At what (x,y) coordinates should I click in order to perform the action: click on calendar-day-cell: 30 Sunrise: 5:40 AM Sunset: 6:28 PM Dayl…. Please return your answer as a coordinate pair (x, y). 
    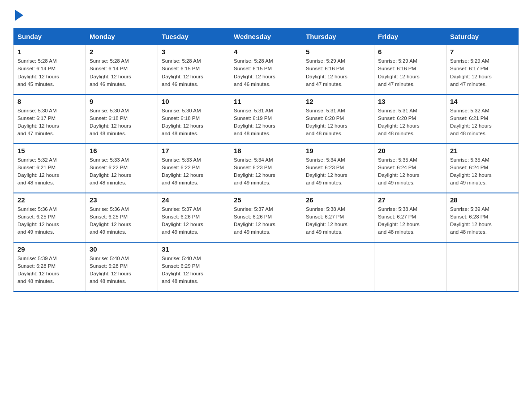
    Looking at the image, I should click on (122, 267).